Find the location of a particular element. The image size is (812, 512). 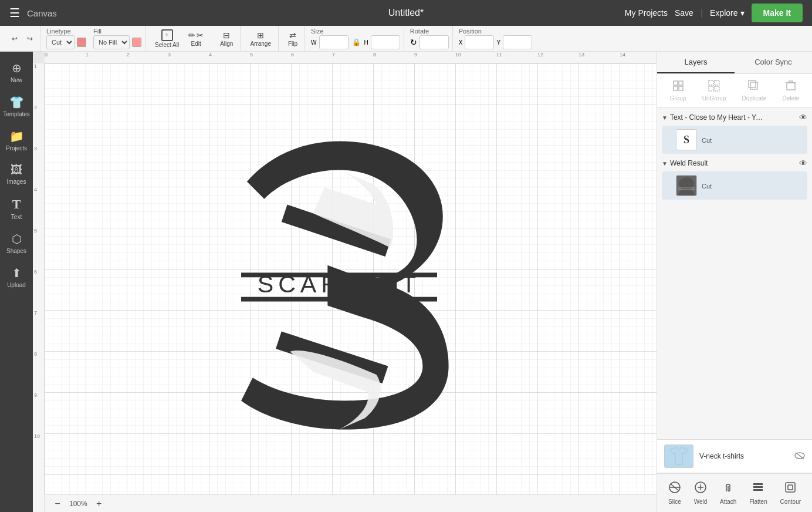

rotate-input is located at coordinates (434, 42).